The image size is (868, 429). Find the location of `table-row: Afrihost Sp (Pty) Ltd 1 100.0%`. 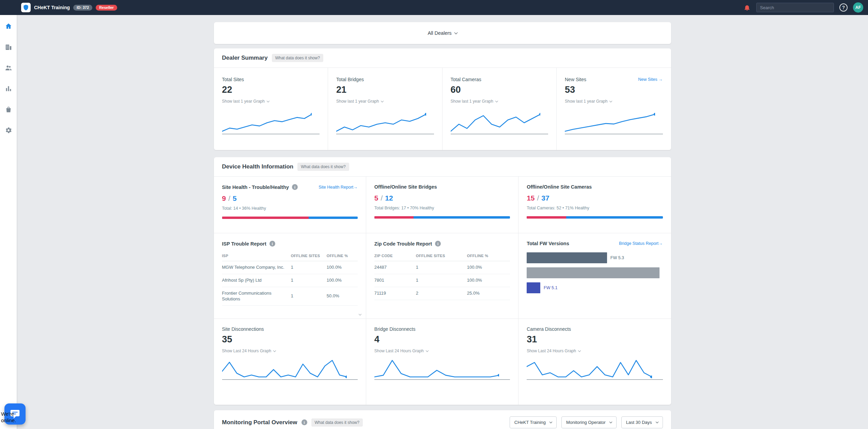

table-row: Afrihost Sp (Pty) Ltd 1 100.0% is located at coordinates (290, 280).